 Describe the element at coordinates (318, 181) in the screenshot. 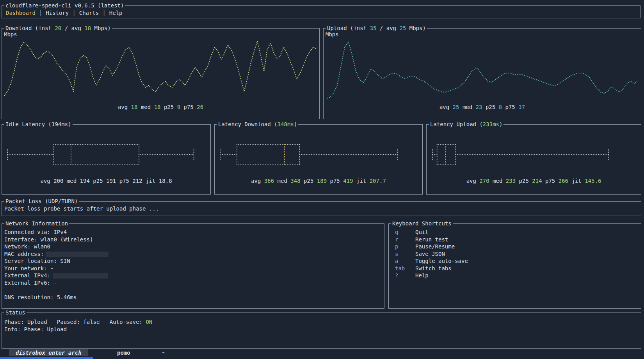

I see `latency-download-stats: avg 366 med 348 p25 189 p75 419 jit 207.…` at that location.